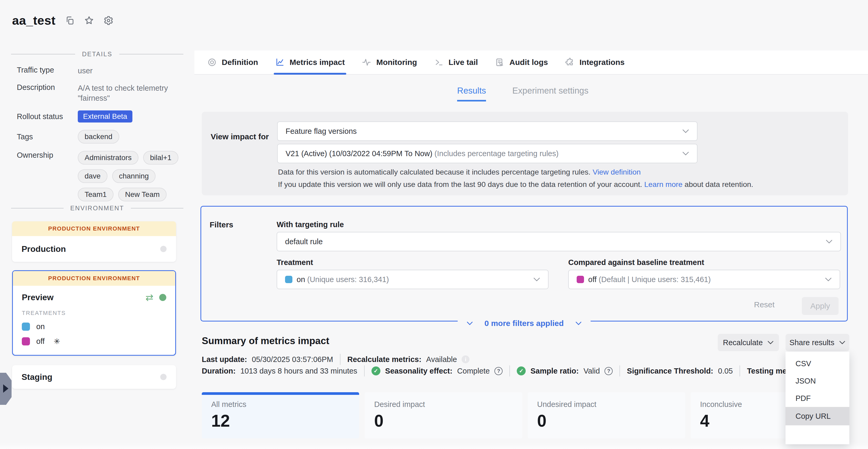 The image size is (868, 449). What do you see at coordinates (96, 194) in the screenshot?
I see `owner-pill: Team1` at bounding box center [96, 194].